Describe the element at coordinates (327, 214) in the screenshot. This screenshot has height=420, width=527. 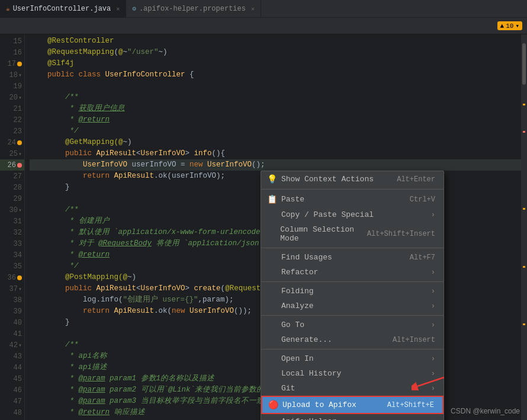
I see `menu-copy-paste-label: Copy / Paste Special` at that location.